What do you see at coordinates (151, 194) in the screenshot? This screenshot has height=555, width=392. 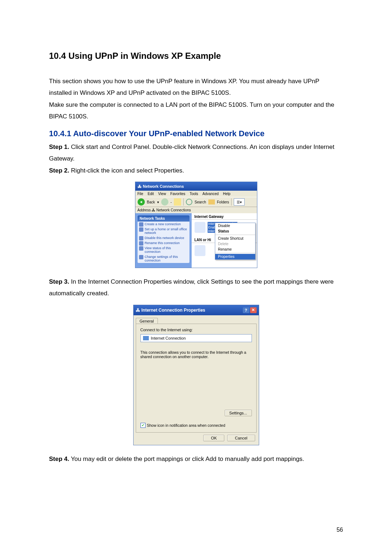 I see `menu-edit: Edit` at bounding box center [151, 194].